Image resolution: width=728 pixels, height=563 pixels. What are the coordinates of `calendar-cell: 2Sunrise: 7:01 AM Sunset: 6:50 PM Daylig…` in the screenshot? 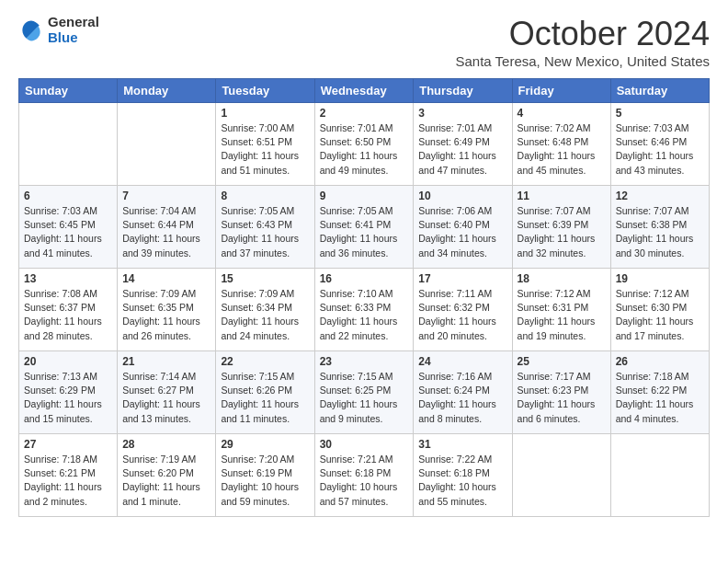 It's located at (364, 144).